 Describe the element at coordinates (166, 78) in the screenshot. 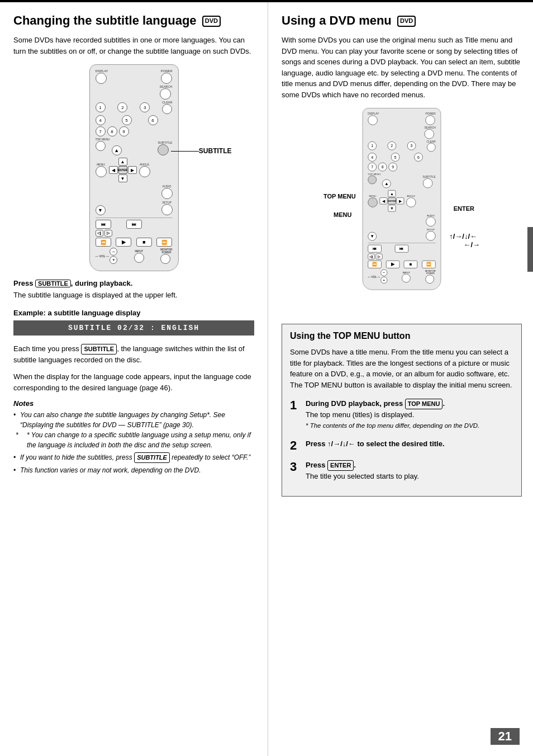

I see `power-btn` at that location.